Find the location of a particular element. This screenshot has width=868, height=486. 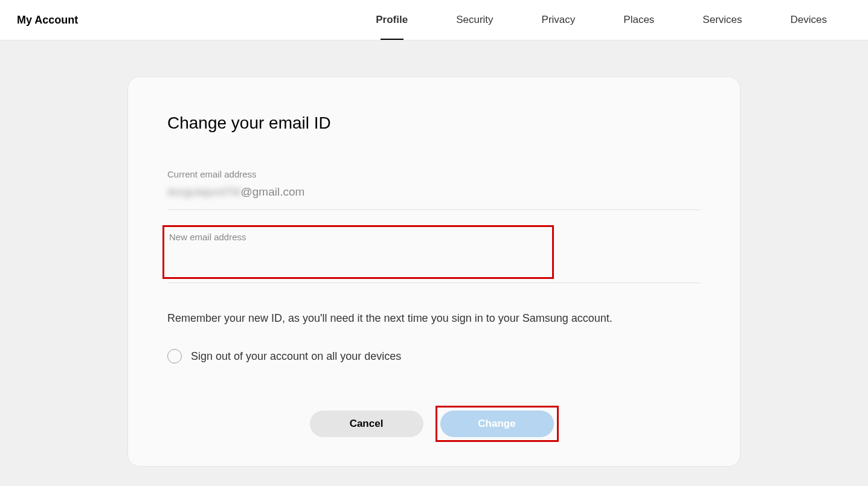

new-email-label: New email address is located at coordinates (358, 237).